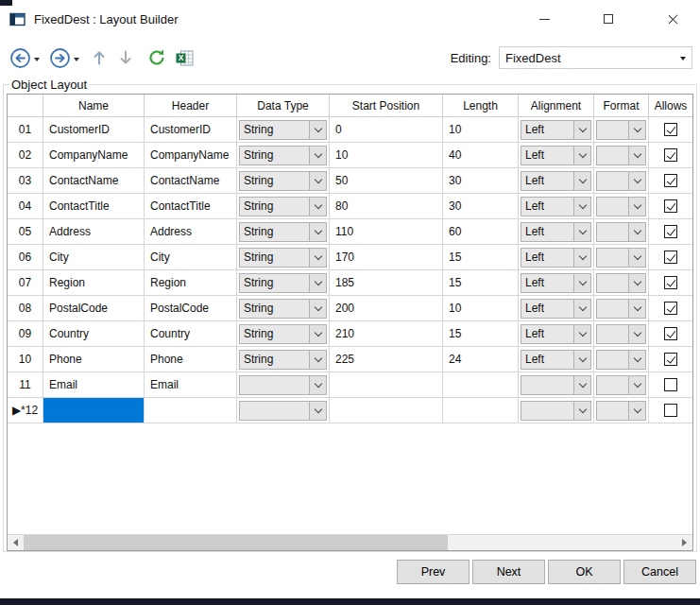 Image resolution: width=700 pixels, height=605 pixels. Describe the element at coordinates (21, 59) in the screenshot. I see `back-button` at that location.